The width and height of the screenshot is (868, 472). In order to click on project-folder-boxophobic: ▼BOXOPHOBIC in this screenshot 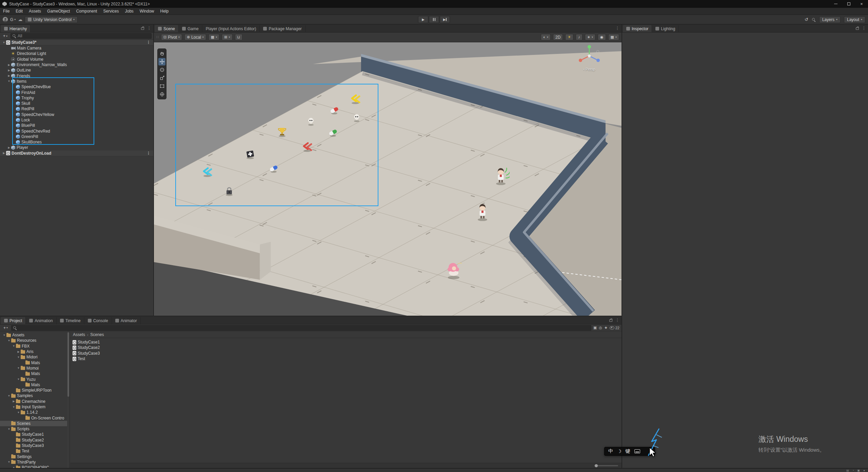, I will do `click(35, 467)`.